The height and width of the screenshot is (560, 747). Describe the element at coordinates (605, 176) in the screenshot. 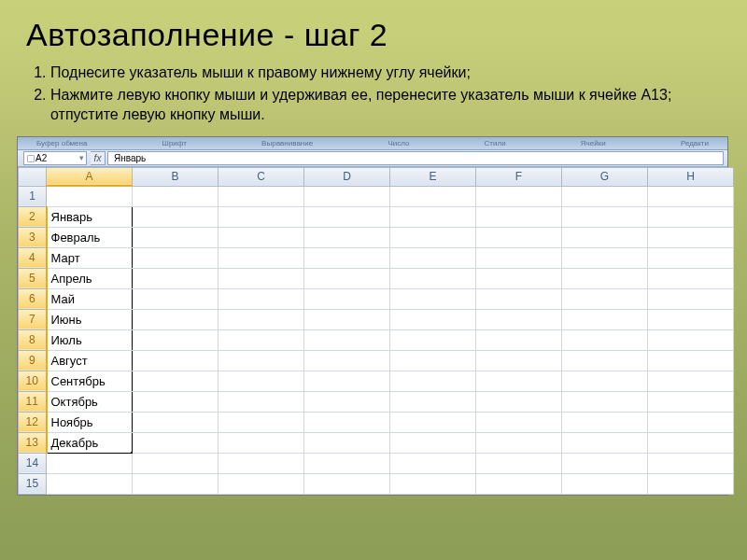

I see `column-header: G` at that location.